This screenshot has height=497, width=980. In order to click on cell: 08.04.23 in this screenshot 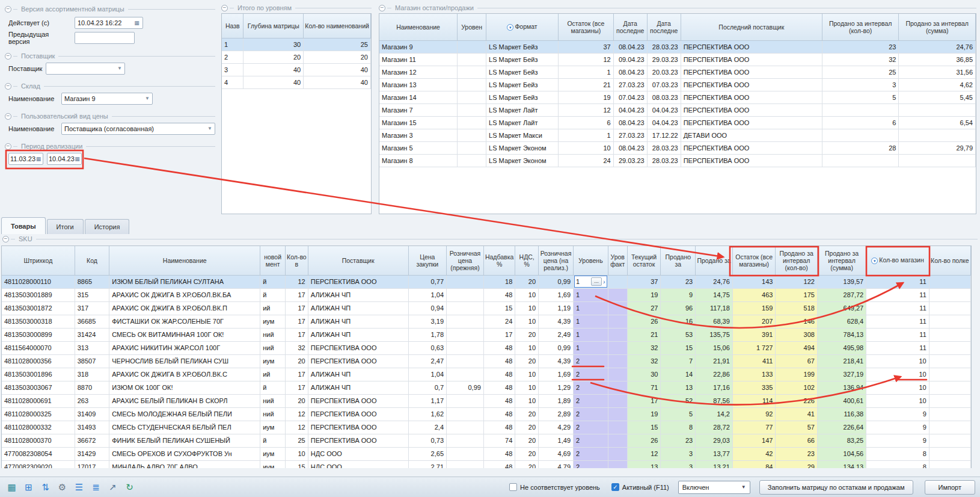, I will do `click(630, 47)`.